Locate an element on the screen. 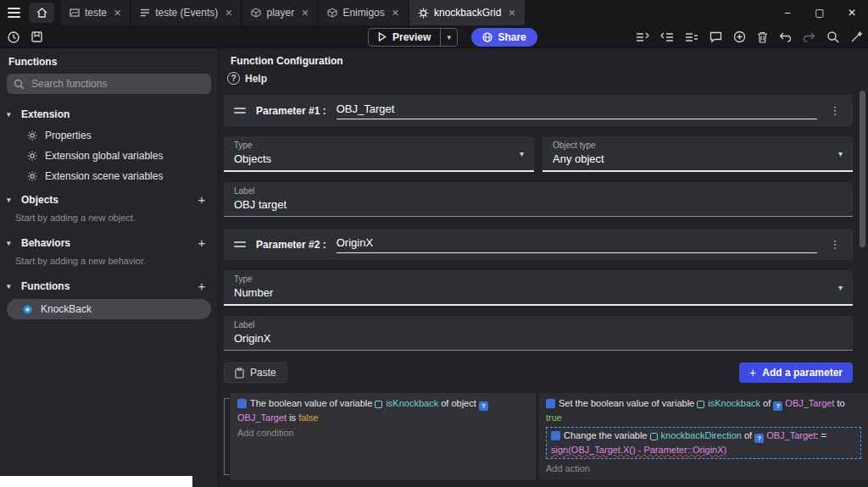 The image size is (868, 487). parameter-2-type-select: Type Number ▾ is located at coordinates (538, 288).